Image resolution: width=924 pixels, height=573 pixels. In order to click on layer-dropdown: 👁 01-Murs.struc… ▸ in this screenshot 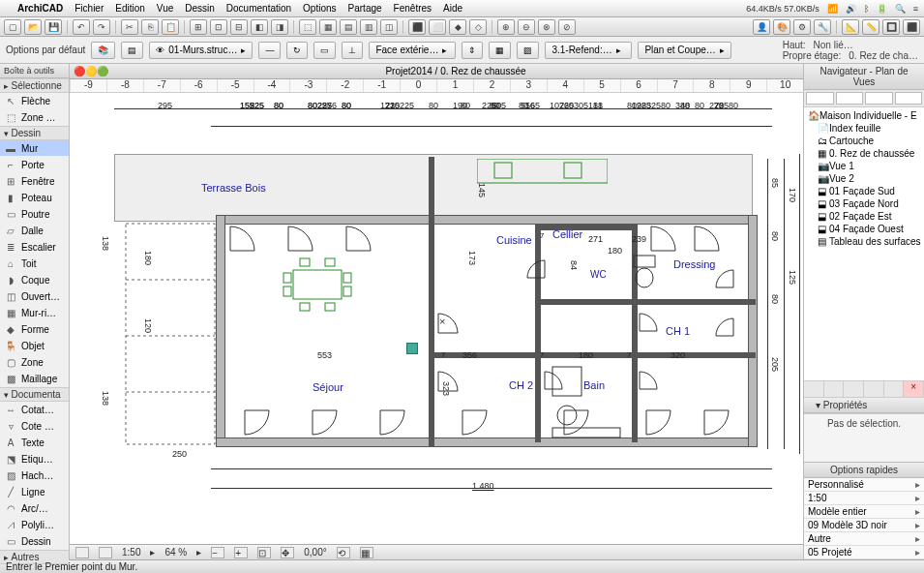, I will do `click(201, 50)`.